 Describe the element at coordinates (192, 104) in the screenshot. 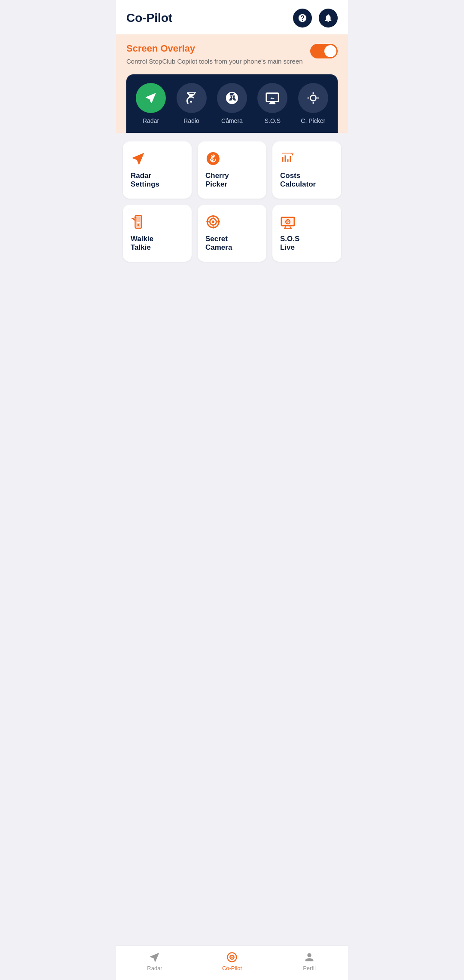

I see `overlay-item-radio: Radio` at that location.